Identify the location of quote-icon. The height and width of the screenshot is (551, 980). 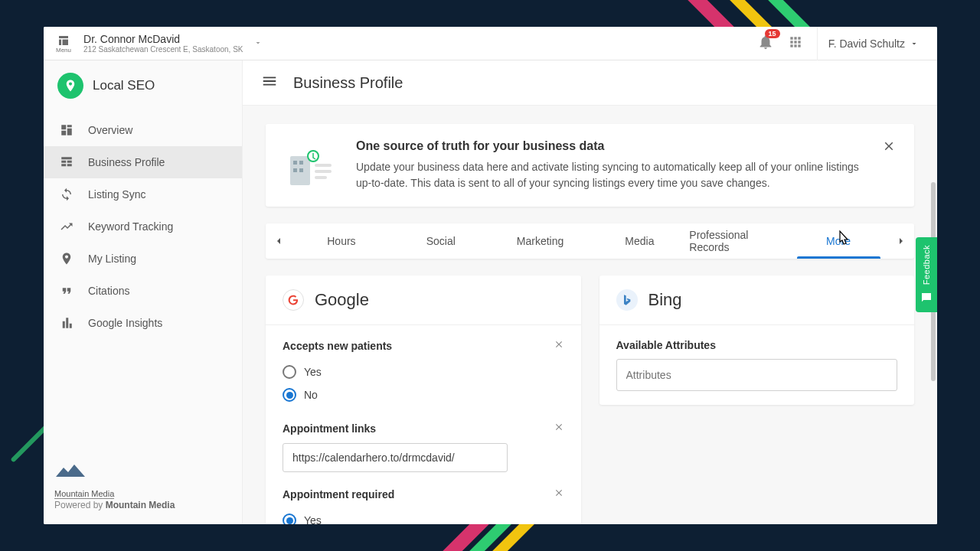
(67, 291).